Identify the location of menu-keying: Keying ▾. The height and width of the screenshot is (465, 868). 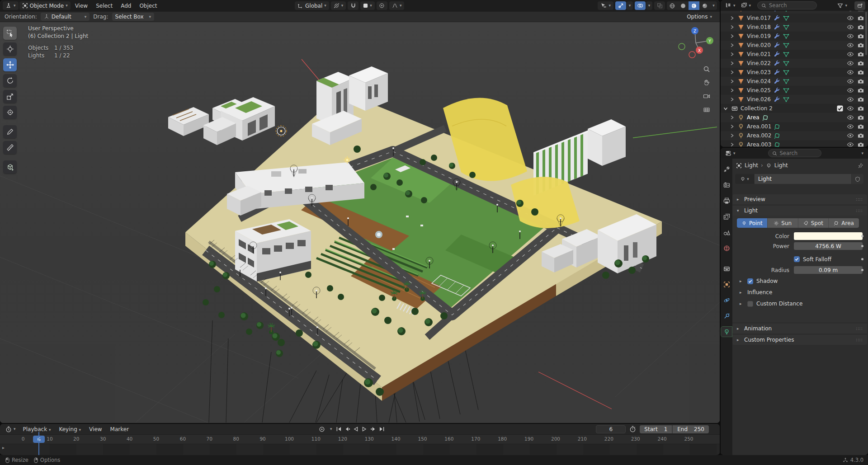
(70, 429).